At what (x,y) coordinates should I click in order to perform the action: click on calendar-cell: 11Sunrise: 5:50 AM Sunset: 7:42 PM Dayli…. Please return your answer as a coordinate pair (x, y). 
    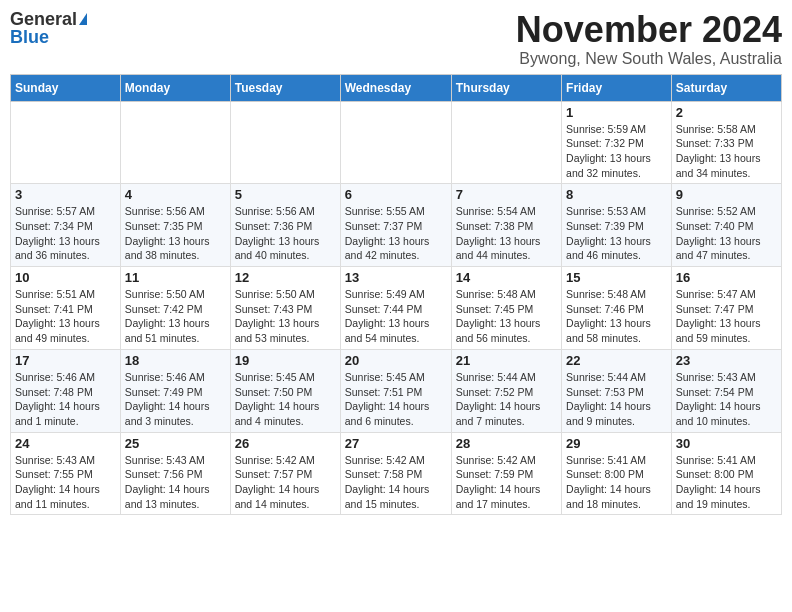
    Looking at the image, I should click on (175, 308).